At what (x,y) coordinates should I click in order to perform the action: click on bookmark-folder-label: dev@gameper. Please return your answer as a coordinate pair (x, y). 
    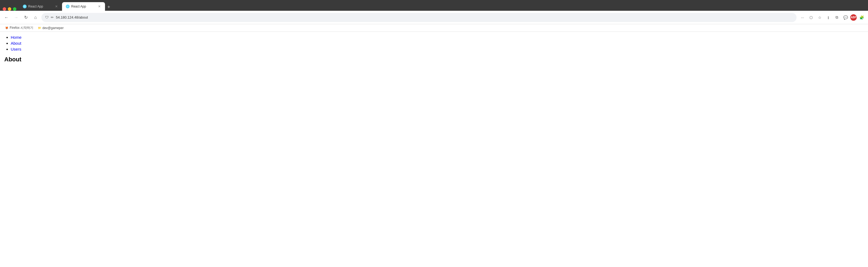
    Looking at the image, I should click on (53, 28).